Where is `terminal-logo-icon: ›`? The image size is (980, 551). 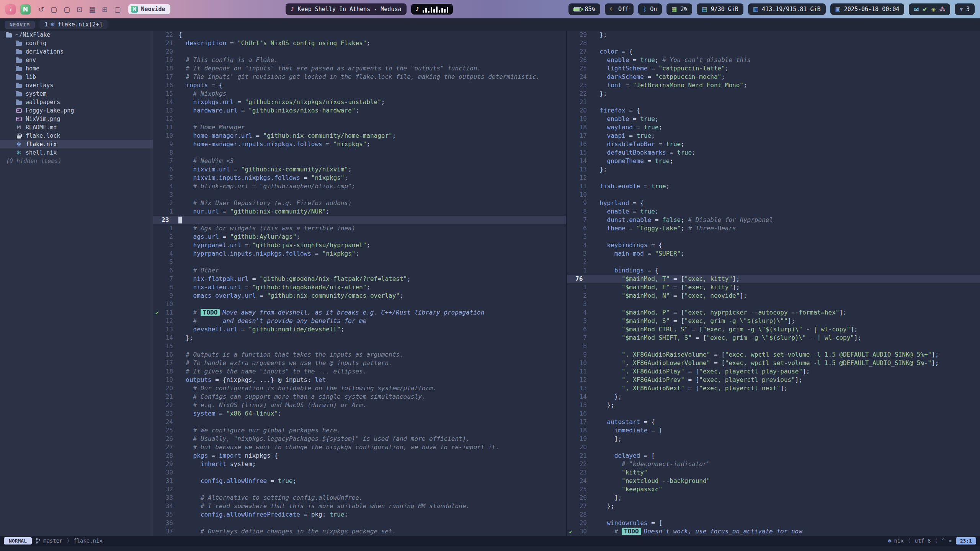
terminal-logo-icon: › is located at coordinates (11, 9).